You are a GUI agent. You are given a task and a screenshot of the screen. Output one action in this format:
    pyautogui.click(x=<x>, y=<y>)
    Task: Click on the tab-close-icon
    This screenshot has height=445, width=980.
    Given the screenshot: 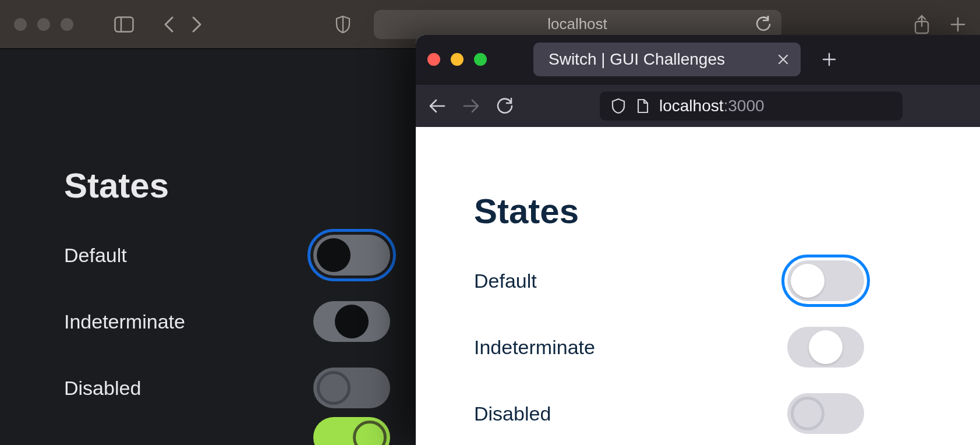 What is the action you would take?
    pyautogui.click(x=783, y=59)
    